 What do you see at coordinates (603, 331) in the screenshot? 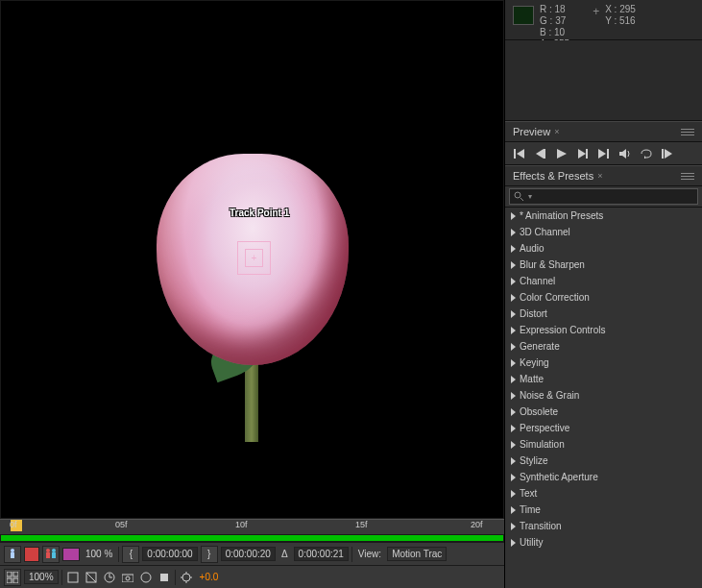
I see `effect-category: Expression Controls` at bounding box center [603, 331].